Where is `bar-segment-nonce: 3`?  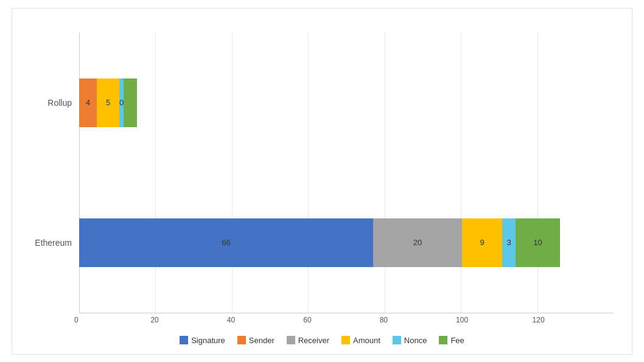
bar-segment-nonce: 3 is located at coordinates (509, 243).